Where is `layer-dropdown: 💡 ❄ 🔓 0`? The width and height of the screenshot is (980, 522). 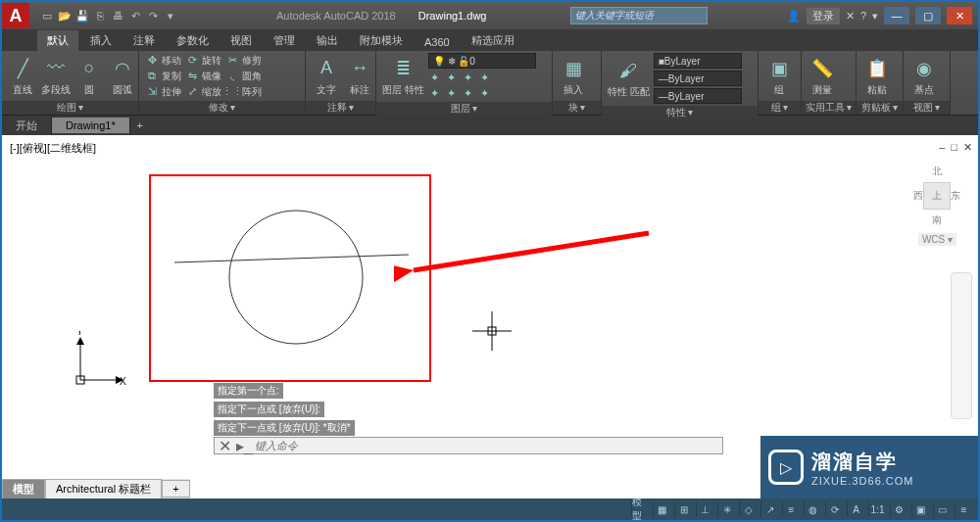
layer-dropdown: 💡 ❄ 🔓 0 is located at coordinates (482, 61).